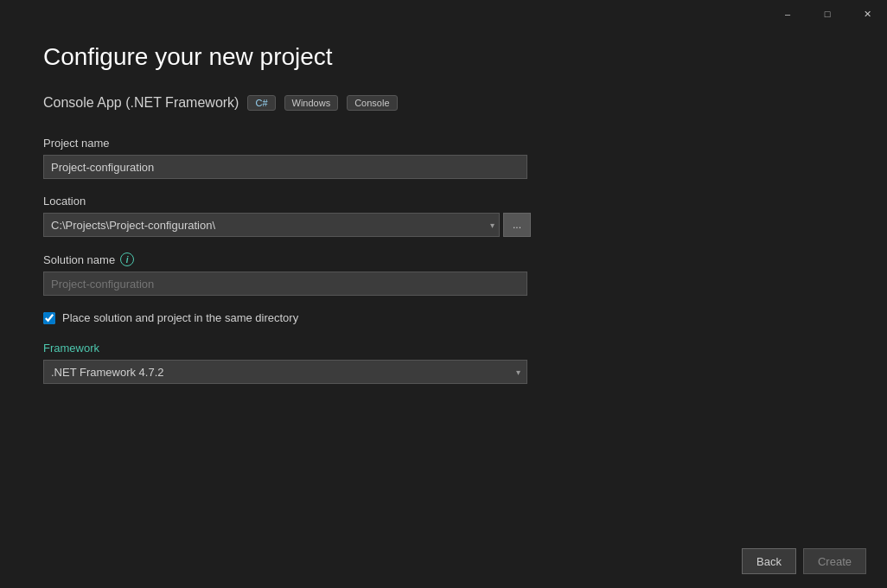  What do you see at coordinates (444, 274) in the screenshot?
I see `solution-name-group: Solution name i` at bounding box center [444, 274].